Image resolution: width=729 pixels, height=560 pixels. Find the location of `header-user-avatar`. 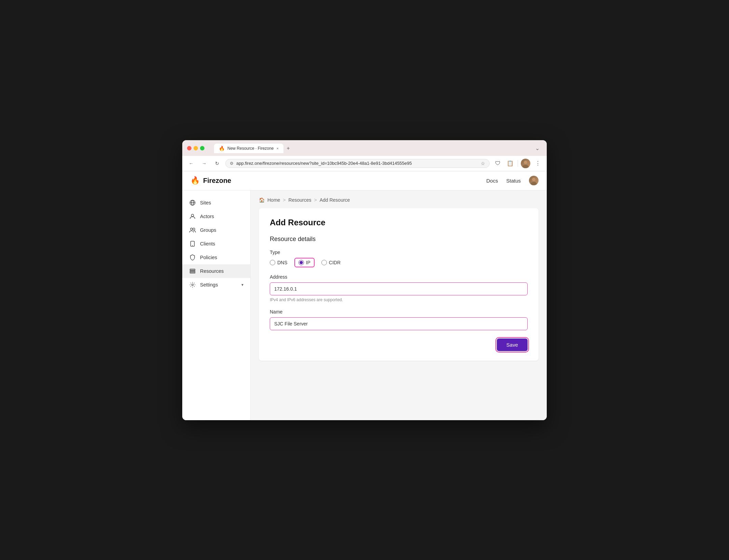

header-user-avatar is located at coordinates (534, 181).